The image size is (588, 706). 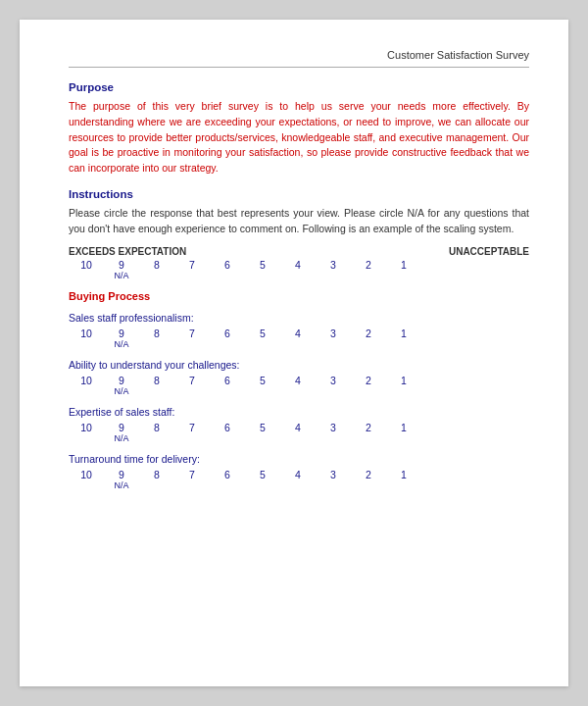 What do you see at coordinates (299, 296) in the screenshot?
I see `buying-process-heading: Buying Process` at bounding box center [299, 296].